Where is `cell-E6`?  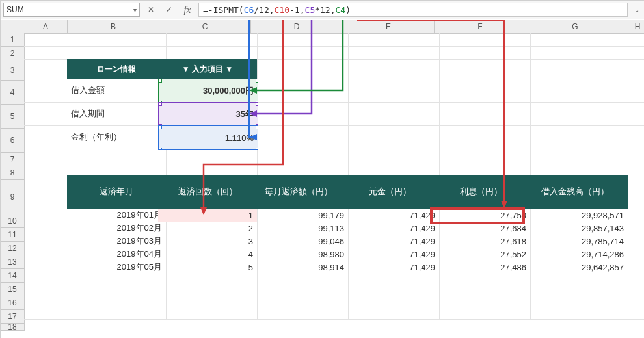 cell-E6 is located at coordinates (390, 138).